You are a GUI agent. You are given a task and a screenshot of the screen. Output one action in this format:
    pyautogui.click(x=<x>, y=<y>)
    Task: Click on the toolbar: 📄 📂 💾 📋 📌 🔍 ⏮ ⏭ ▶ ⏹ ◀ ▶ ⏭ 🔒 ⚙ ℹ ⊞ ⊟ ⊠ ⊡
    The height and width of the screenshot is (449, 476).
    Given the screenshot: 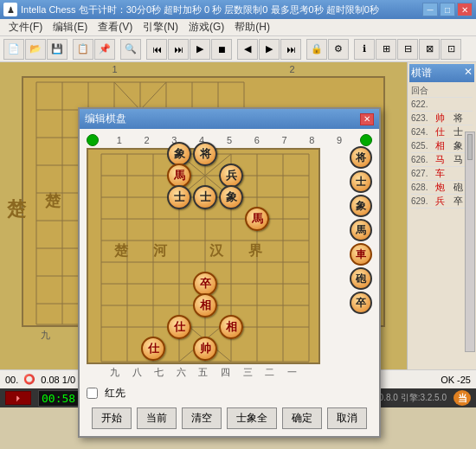 What is the action you would take?
    pyautogui.click(x=238, y=49)
    